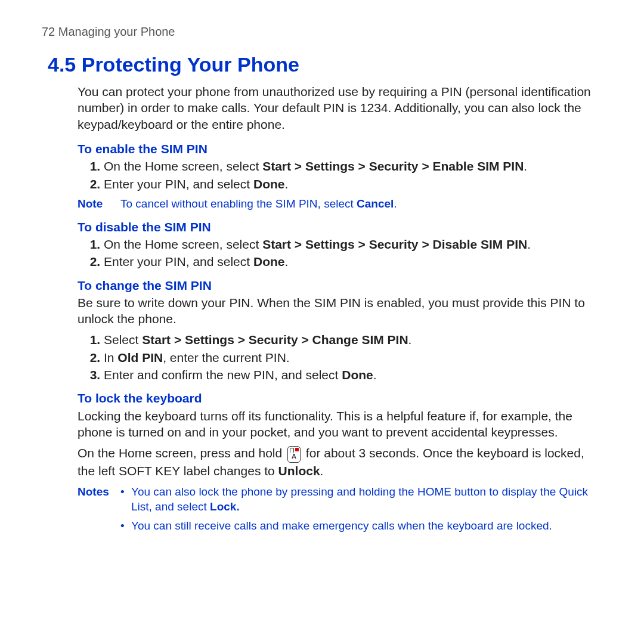 The height and width of the screenshot is (644, 644). Describe the element at coordinates (353, 358) in the screenshot. I see `list-item: In Old PIN, enter the current PIN.` at that location.